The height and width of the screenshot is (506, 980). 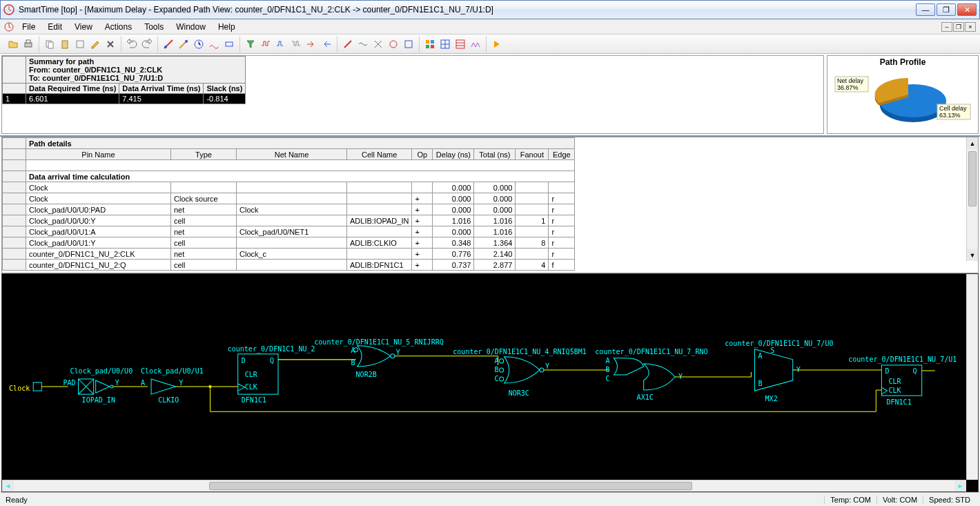 What do you see at coordinates (80, 44) in the screenshot?
I see `cut-icon` at bounding box center [80, 44].